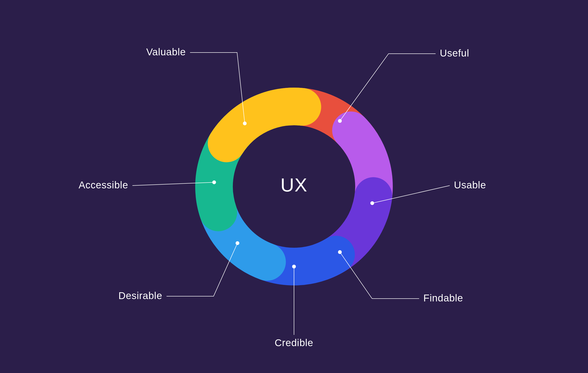 This screenshot has width=588, height=373. What do you see at coordinates (245, 123) in the screenshot?
I see `dot-valuable` at bounding box center [245, 123].